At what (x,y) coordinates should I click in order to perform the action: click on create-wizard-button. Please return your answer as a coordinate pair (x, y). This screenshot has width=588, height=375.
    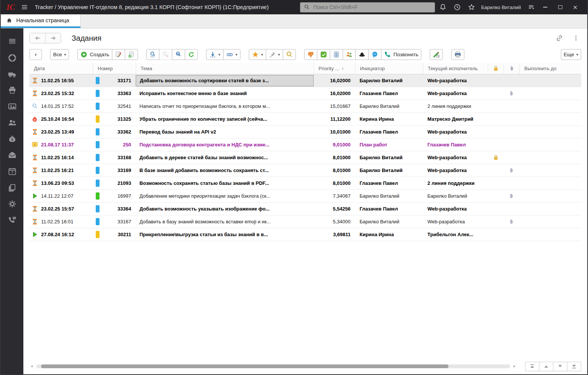
    Looking at the image, I should click on (118, 54).